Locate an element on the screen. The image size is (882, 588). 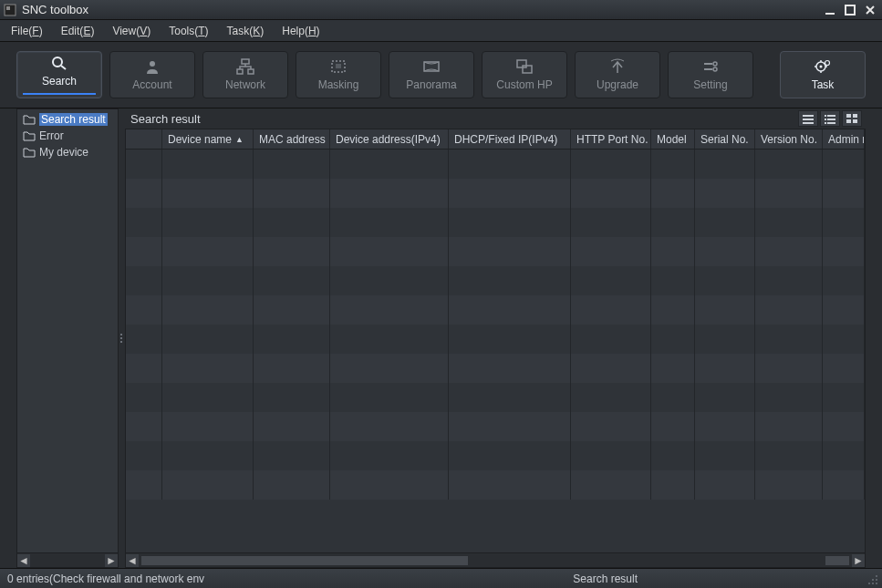
main-title: Search result is located at coordinates (464, 119).